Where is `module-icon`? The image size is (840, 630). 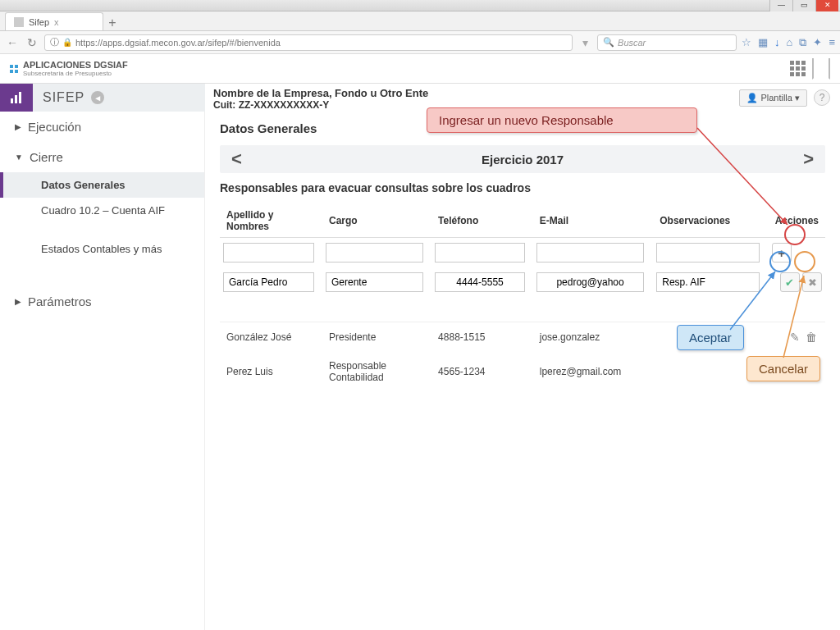 module-icon is located at coordinates (16, 98).